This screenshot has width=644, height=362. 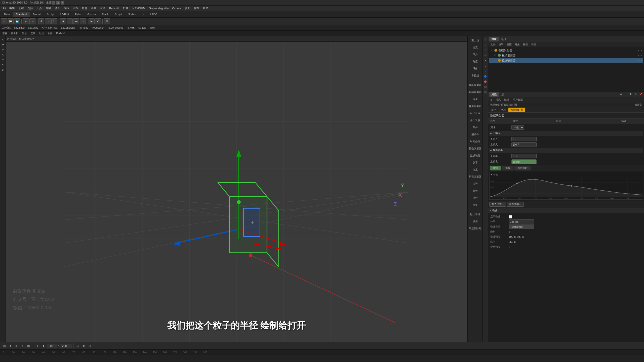 I want to click on save-preset-btn: 保存预置..., so click(x=515, y=204).